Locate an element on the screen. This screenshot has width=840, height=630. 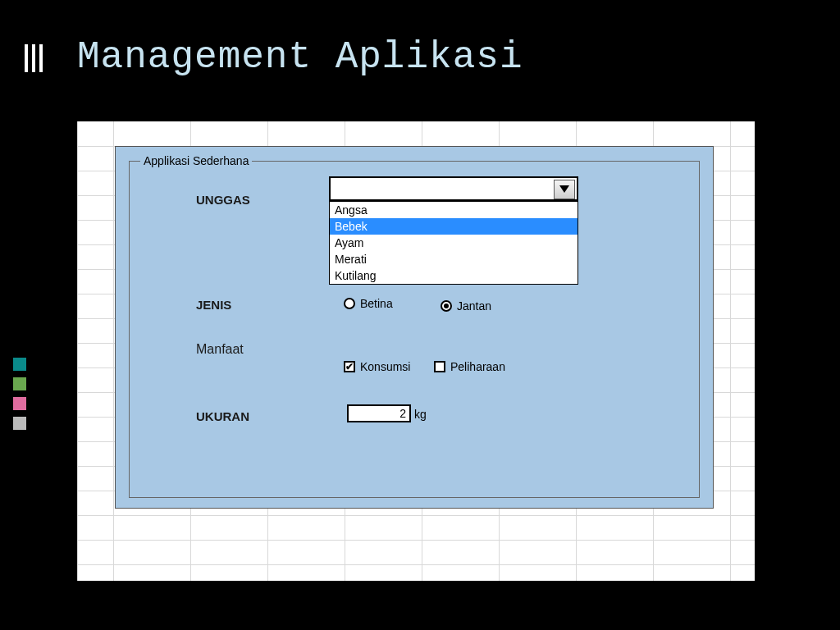
unggas-combobox is located at coordinates (454, 189).